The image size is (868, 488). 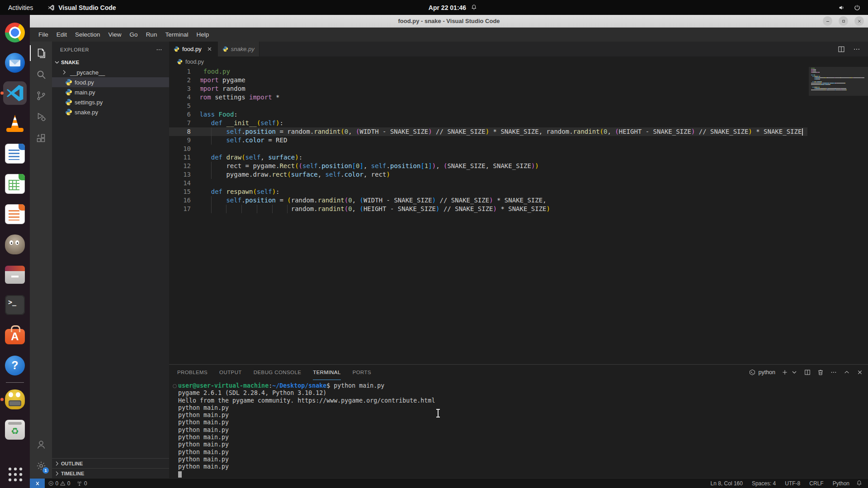 I want to click on code-line-11: 11 def draw(self, surface):, so click(x=488, y=157).